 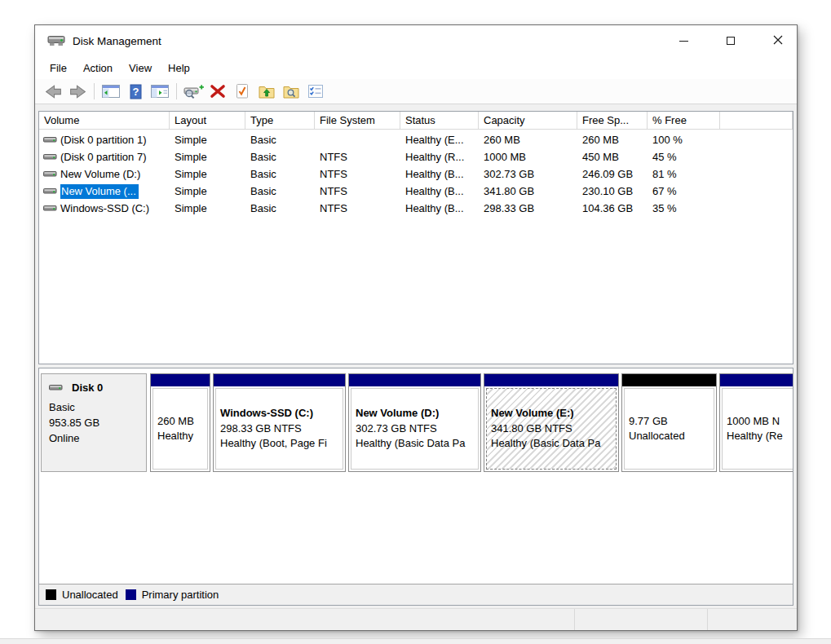 What do you see at coordinates (104, 174) in the screenshot?
I see `volume-cell: New Volume (D:)` at bounding box center [104, 174].